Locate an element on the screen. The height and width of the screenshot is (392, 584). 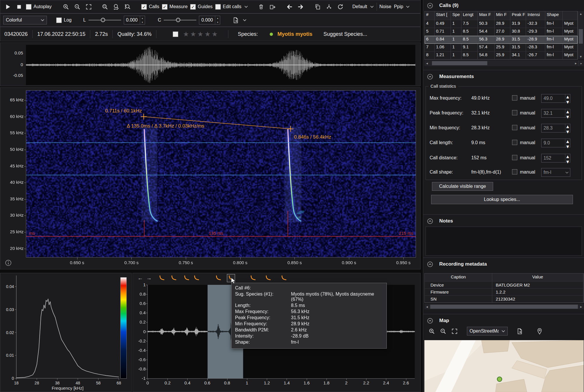
export-report-icon is located at coordinates (236, 20).